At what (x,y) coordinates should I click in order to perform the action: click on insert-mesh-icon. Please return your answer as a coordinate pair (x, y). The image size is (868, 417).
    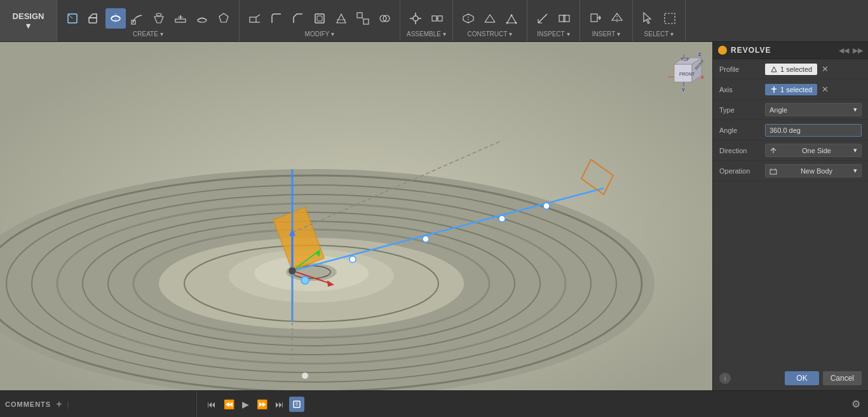
    Looking at the image, I should click on (617, 18).